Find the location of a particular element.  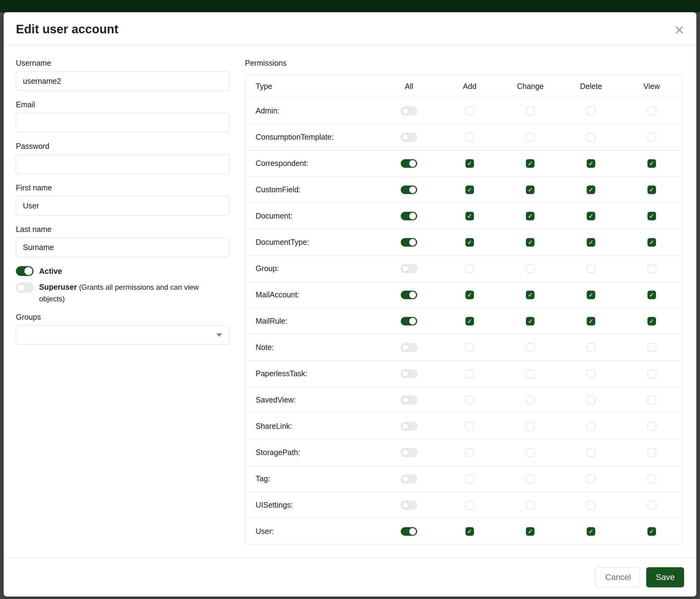

password-input is located at coordinates (123, 164).